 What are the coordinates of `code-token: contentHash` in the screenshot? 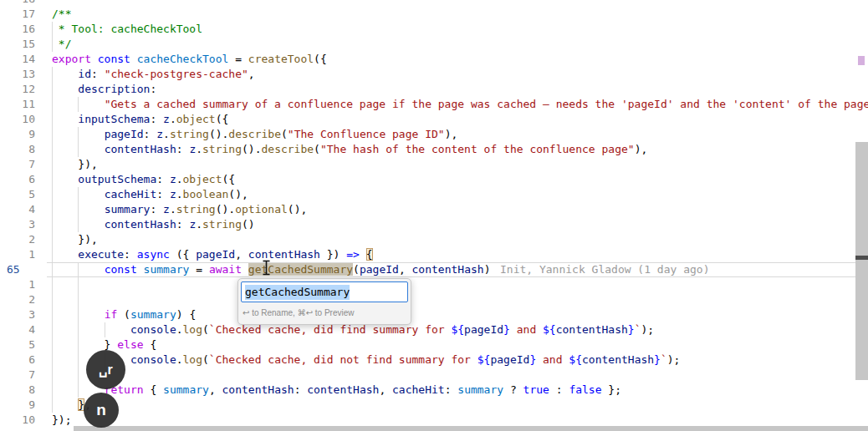 It's located at (258, 389).